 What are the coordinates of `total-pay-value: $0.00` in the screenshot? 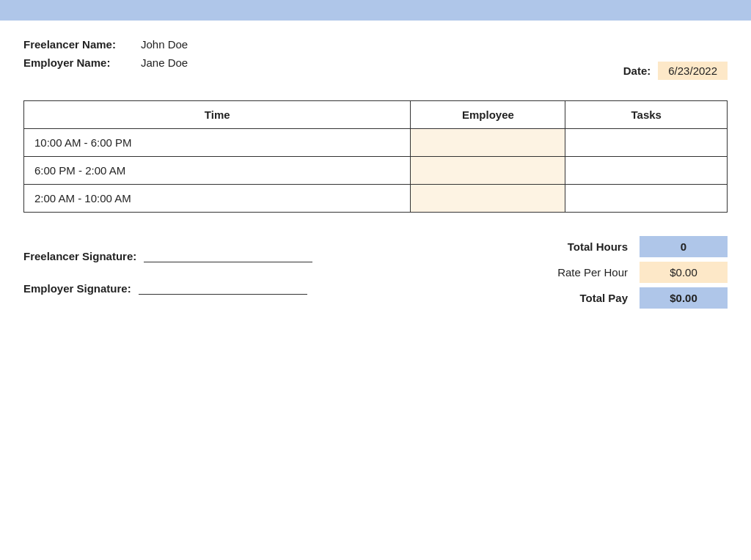 It's located at (684, 298).